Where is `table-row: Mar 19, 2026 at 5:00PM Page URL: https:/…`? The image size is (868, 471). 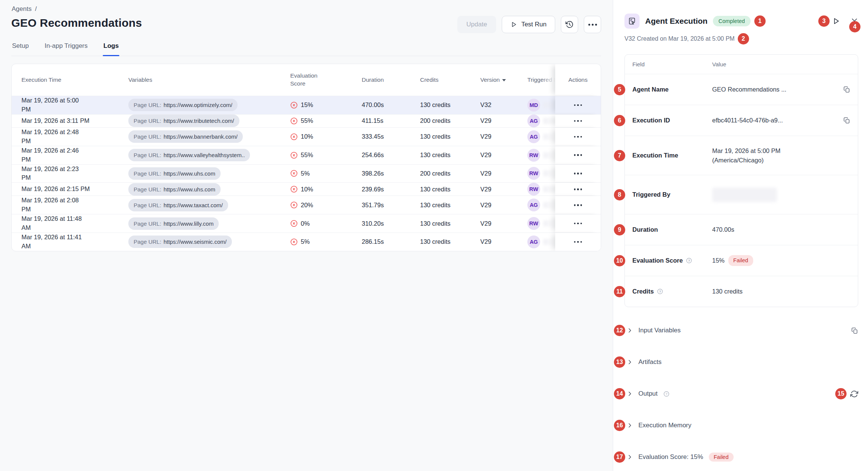
table-row: Mar 19, 2026 at 5:00PM Page URL: https:/… is located at coordinates (306, 105).